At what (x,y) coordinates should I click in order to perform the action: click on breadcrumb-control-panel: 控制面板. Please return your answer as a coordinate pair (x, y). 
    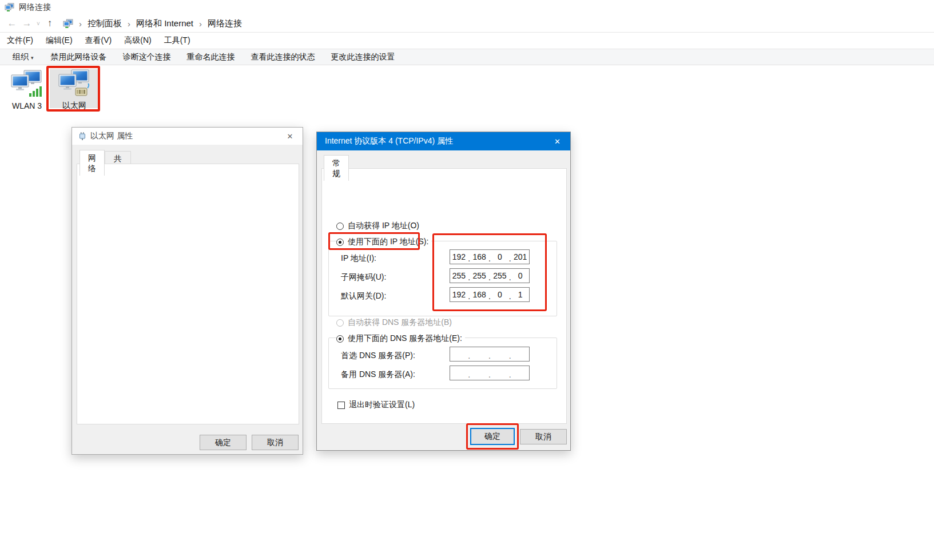
    Looking at the image, I should click on (105, 24).